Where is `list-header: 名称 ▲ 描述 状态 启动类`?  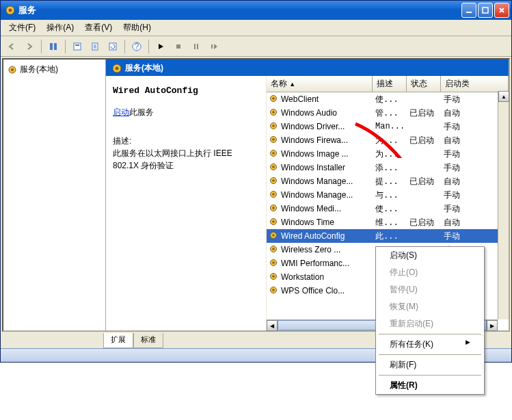
list-header: 名称 ▲ 描述 状态 启动类 is located at coordinates (388, 84).